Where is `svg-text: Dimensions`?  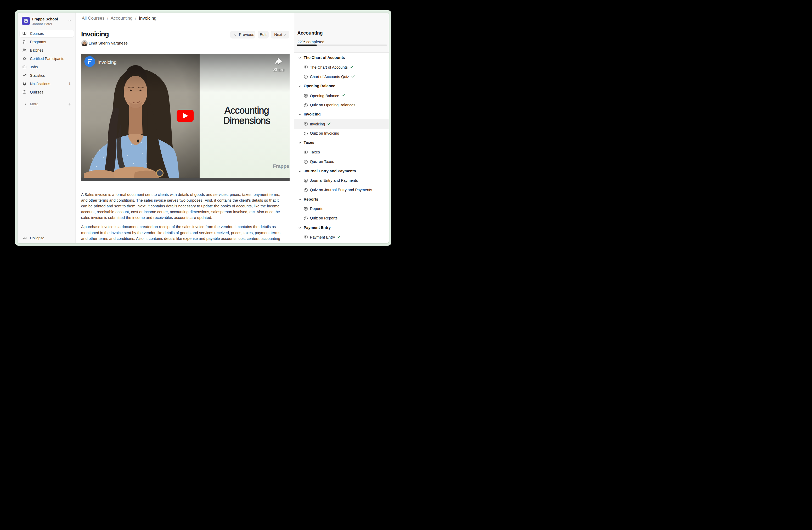 svg-text: Dimensions is located at coordinates (247, 121).